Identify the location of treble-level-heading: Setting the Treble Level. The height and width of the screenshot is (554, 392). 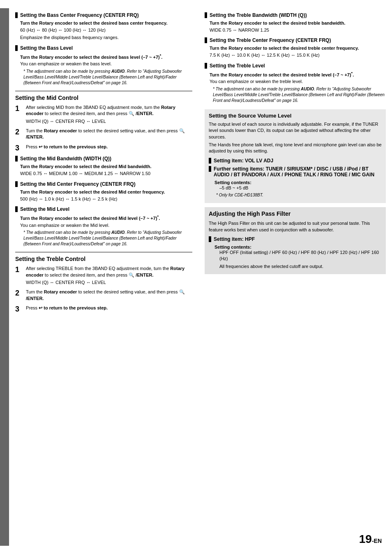
(295, 66).